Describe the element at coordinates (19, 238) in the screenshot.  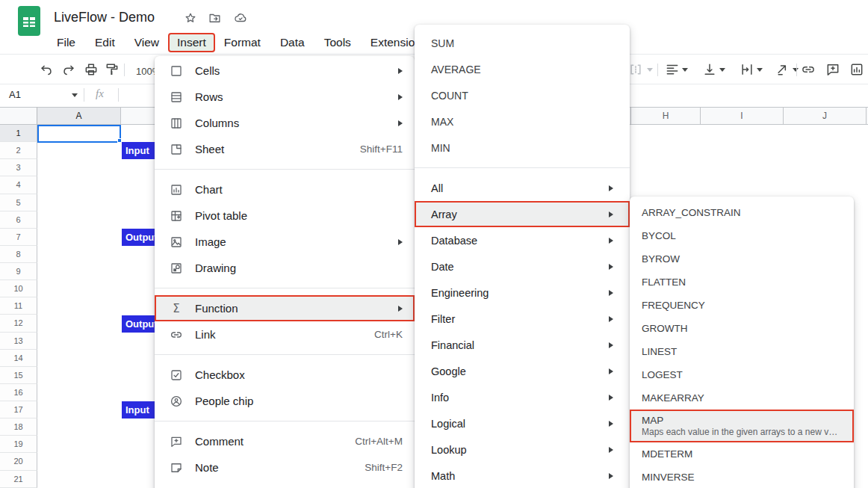
I see `row-header: 7` at that location.